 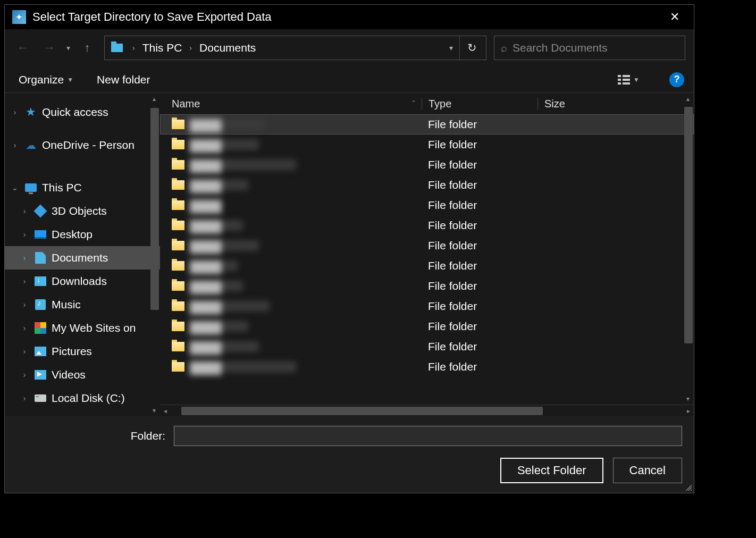 What do you see at coordinates (163, 48) in the screenshot?
I see `breadcrumb-this-pc: This PC` at bounding box center [163, 48].